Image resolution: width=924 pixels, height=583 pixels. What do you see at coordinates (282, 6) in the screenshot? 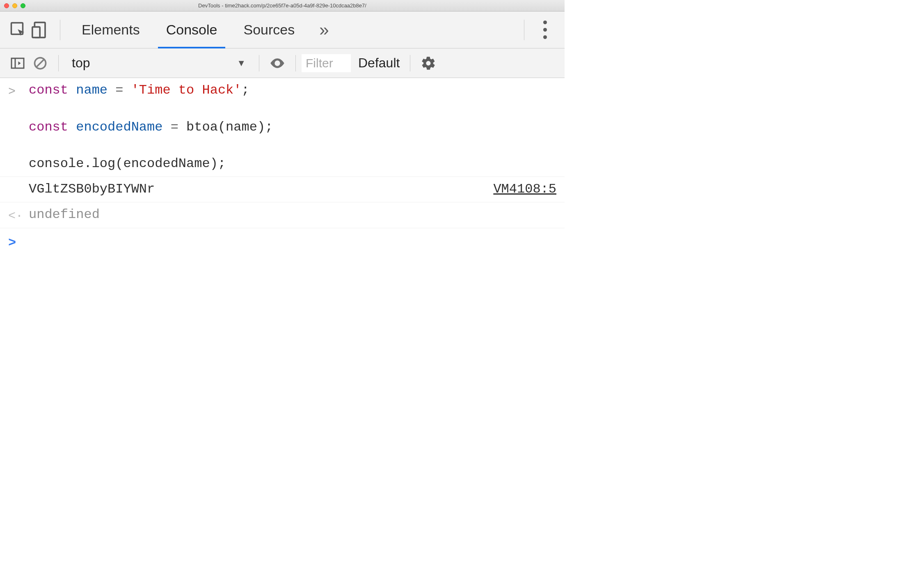
I see `window-title: DevTools - time2hack.com/p/2ce65f7e-a05d…` at bounding box center [282, 6].